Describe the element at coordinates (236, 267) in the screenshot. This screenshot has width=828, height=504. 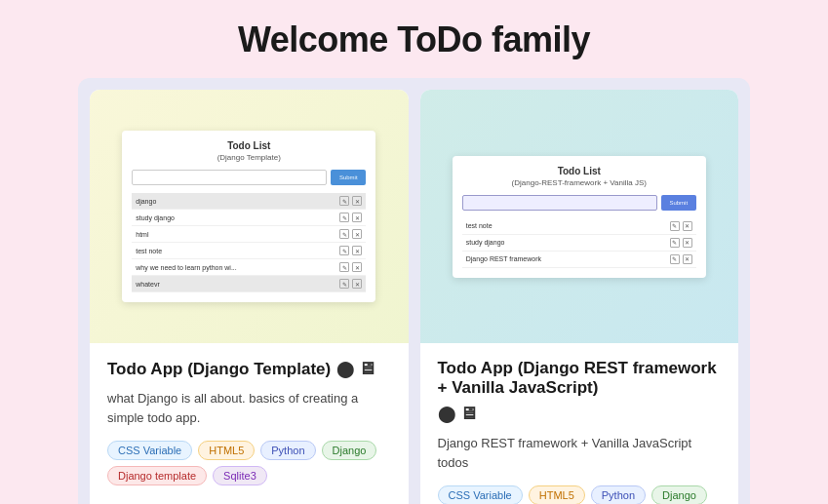
I see `mini-item-text-5: why we need to learn python wi...` at that location.